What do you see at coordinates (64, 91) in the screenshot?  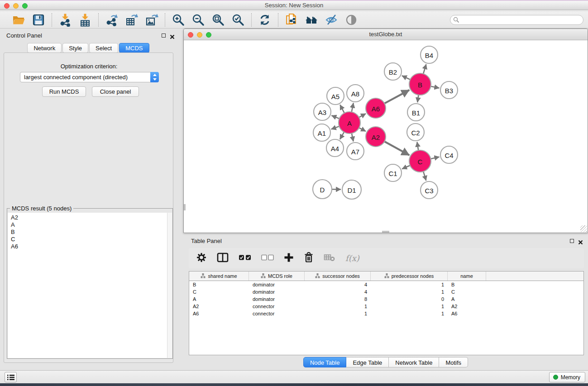 I see `run-mcds-button: Run MCDS` at bounding box center [64, 91].